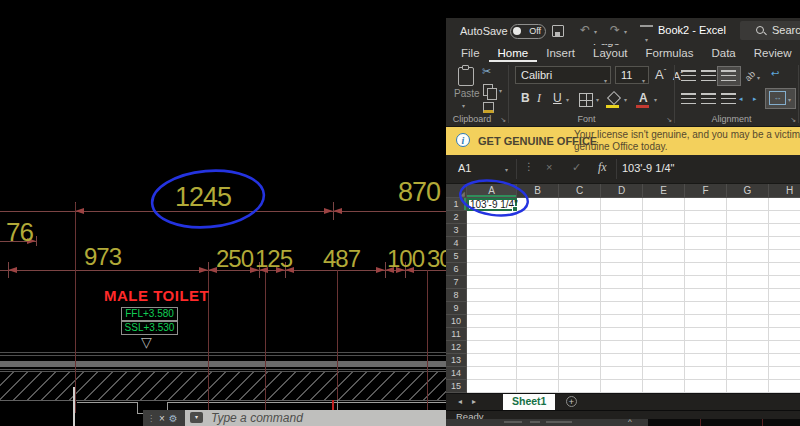  I want to click on cad-command-input: ▾ Type a command, so click(316, 418).